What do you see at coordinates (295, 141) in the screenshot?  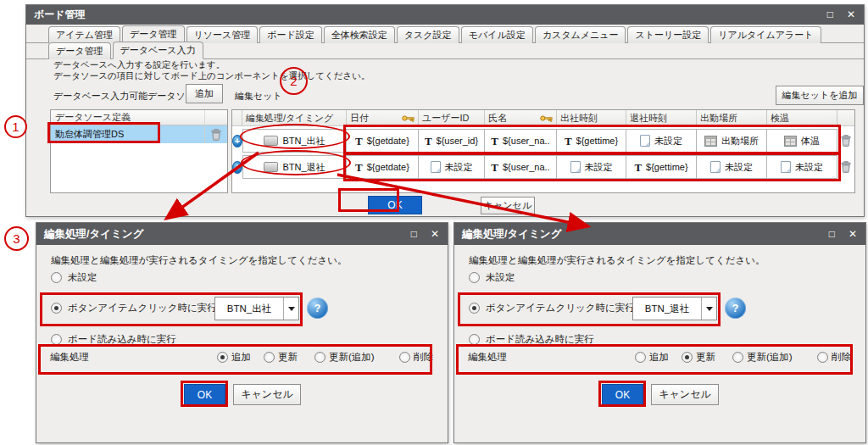 I see `edit-timing-cell: BTN_出社` at bounding box center [295, 141].